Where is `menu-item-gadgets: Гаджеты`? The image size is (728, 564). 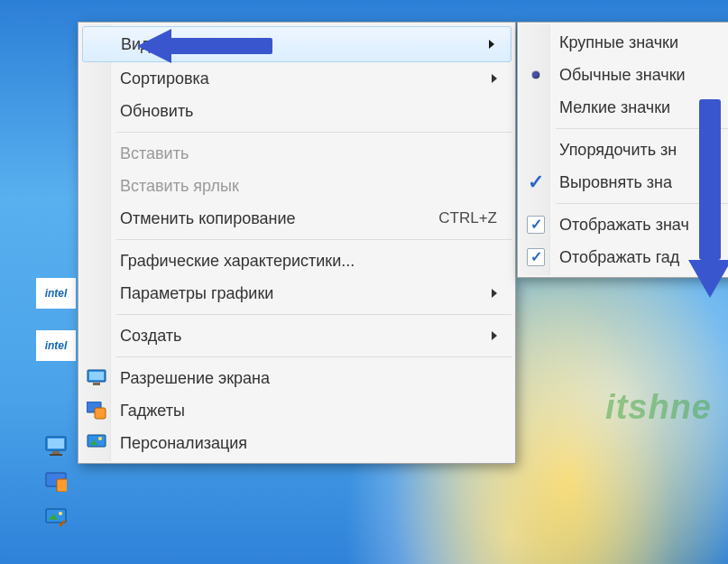 menu-item-gadgets: Гаджеты is located at coordinates (297, 411).